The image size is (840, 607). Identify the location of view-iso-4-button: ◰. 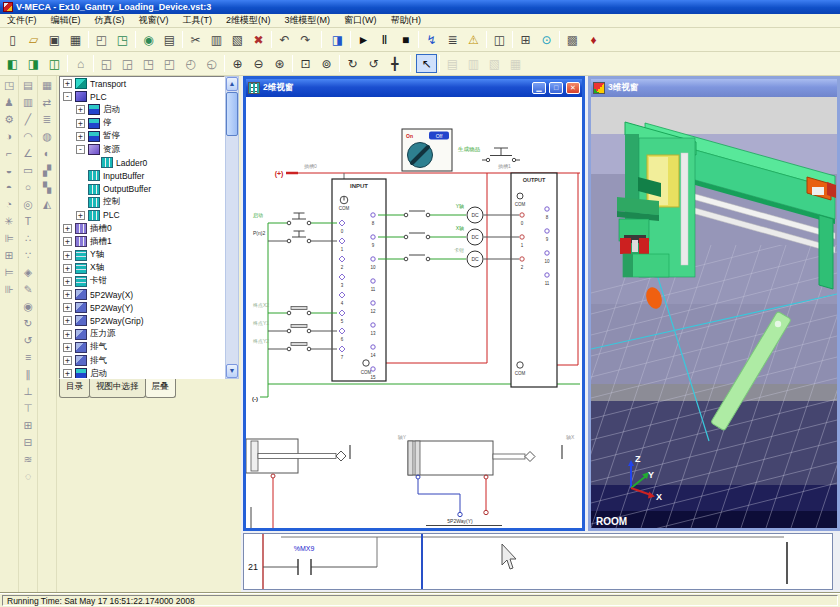
(170, 64).